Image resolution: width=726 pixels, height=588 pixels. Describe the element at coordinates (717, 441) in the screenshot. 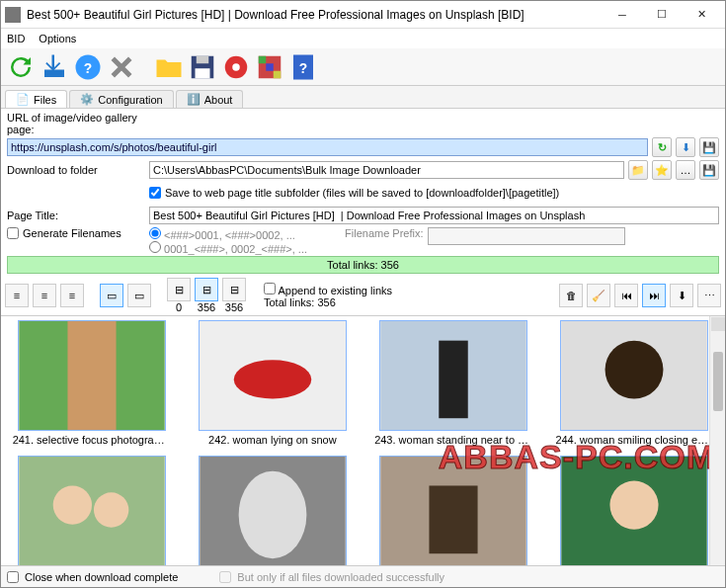

I see `scrollbar` at that location.